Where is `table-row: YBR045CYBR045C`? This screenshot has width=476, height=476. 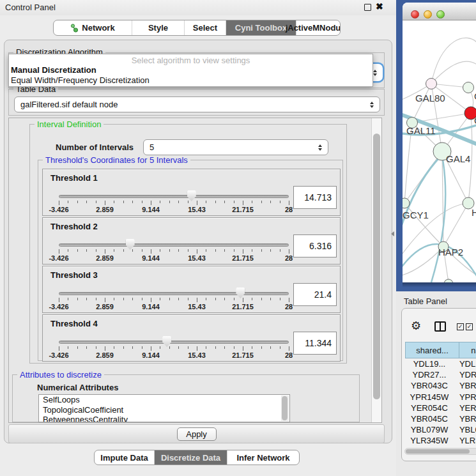
table-row: YBR045CYBR045C is located at coordinates (441, 419).